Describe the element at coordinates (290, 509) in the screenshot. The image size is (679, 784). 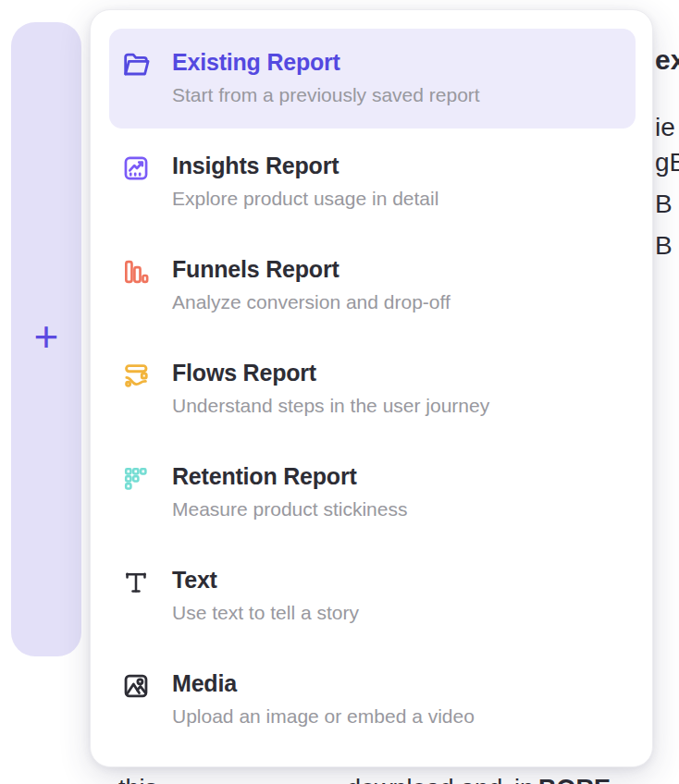
I see `menu-item-subtitle: Measure product stickiness` at that location.